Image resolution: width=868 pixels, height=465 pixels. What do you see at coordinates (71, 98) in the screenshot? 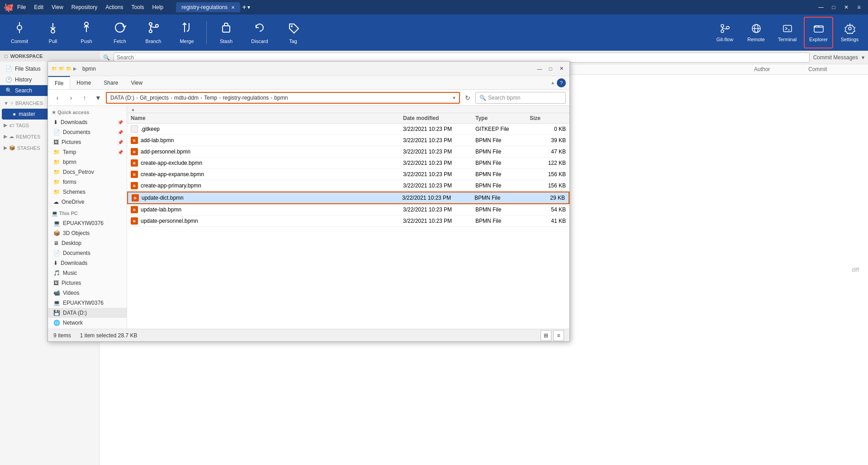
I see `nav-forward-button: ›` at bounding box center [71, 98].